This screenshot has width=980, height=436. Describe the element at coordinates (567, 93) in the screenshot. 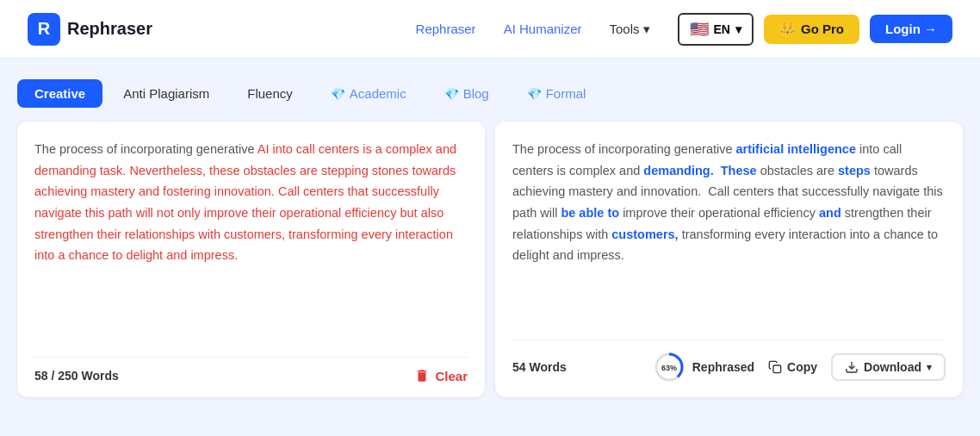

I see `tab-formal-label: Formal` at that location.